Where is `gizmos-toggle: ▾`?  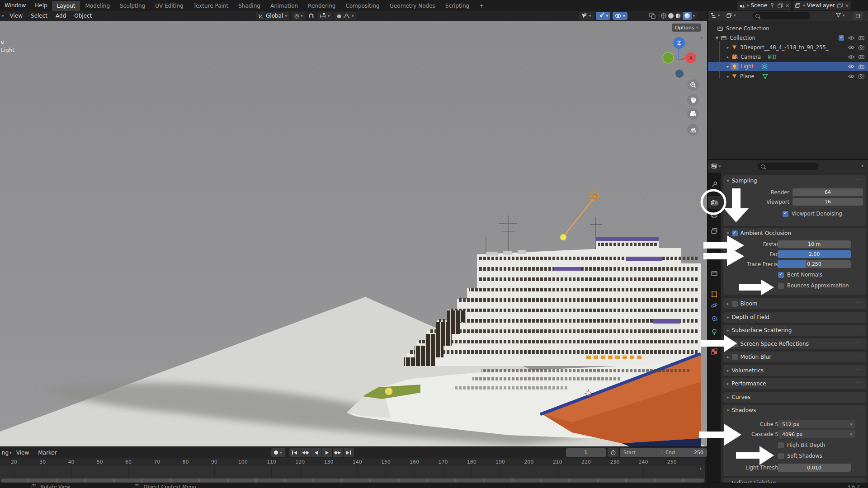
gizmos-toggle: ▾ is located at coordinates (603, 16).